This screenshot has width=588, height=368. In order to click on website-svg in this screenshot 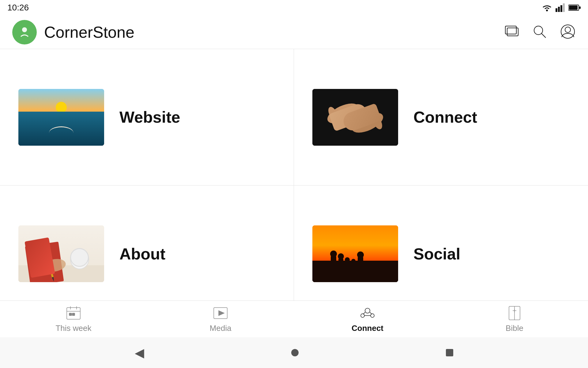, I will do `click(61, 117)`.